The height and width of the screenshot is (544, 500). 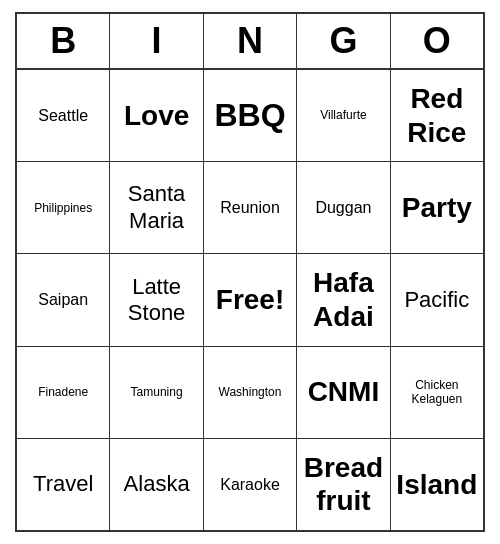 What do you see at coordinates (343, 484) in the screenshot?
I see `cell-text-4-3: Bread fruit` at bounding box center [343, 484].